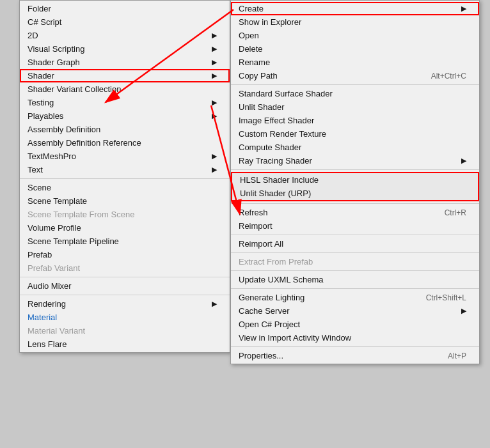  Describe the element at coordinates (276, 120) in the screenshot. I see `menu-item-label-image-effect-shader: Image Effect Shader` at that location.